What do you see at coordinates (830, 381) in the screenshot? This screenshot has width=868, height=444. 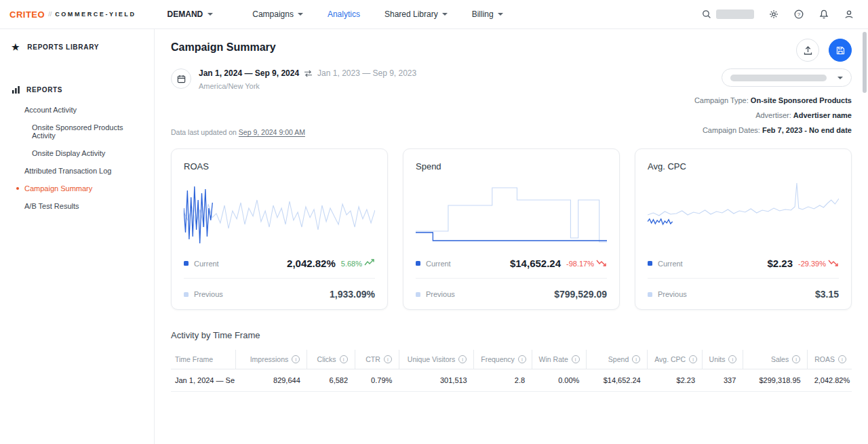 I see `cell-roas: 2,042.82%` at bounding box center [830, 381].